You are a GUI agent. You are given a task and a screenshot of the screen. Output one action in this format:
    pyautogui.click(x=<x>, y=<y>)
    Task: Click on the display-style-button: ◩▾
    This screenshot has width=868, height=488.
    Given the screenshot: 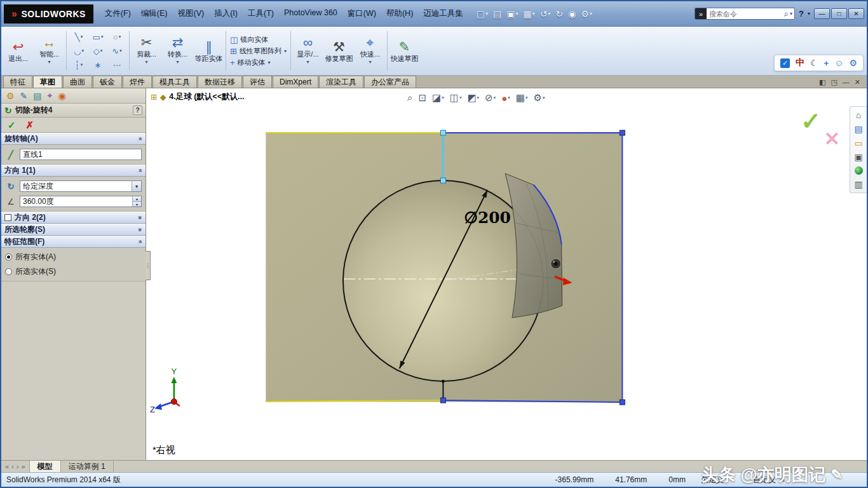 What is the action you would take?
    pyautogui.click(x=473, y=98)
    